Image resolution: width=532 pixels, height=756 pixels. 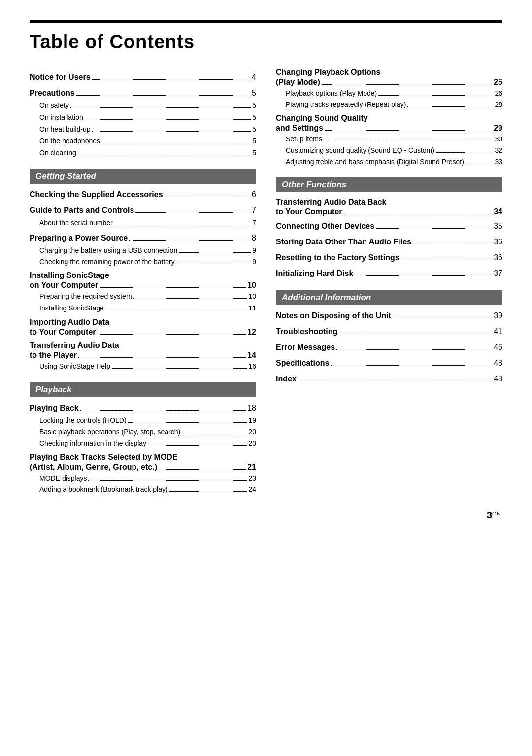 What do you see at coordinates (143, 115) in the screenshot?
I see `pre-section-entries: Notice for Users 4 Precautions 5 On safe…` at bounding box center [143, 115].